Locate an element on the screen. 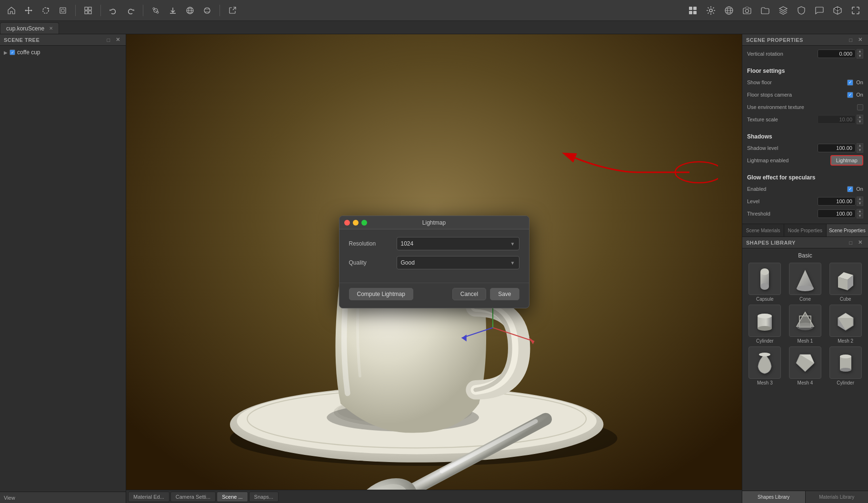 The height and width of the screenshot is (503, 868). shadow-level-input is located at coordinates (837, 148).